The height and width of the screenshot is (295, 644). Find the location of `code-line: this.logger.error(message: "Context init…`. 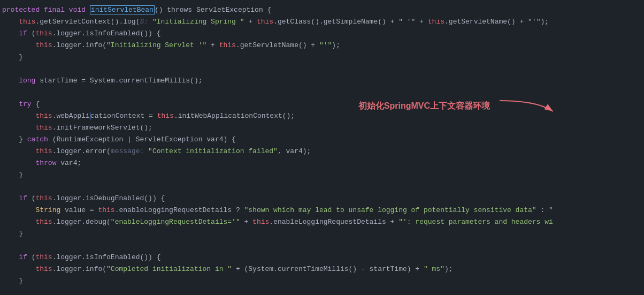

code-line: this.logger.error(message: "Context init… is located at coordinates (322, 152).